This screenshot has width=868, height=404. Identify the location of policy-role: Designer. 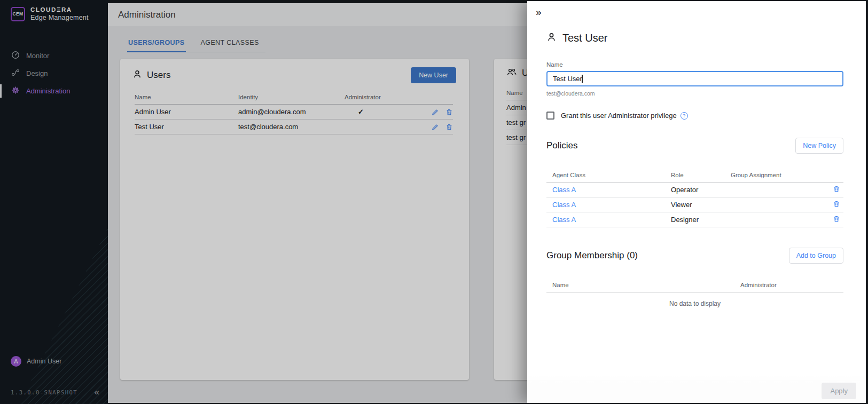
(701, 220).